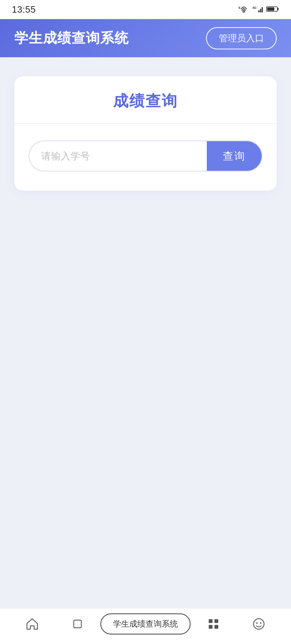 The image size is (291, 644). I want to click on nav-grid, so click(214, 624).